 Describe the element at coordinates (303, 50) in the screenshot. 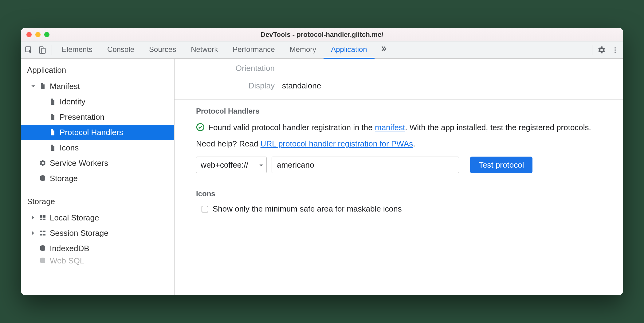

I see `tab-memory: Memory` at that location.